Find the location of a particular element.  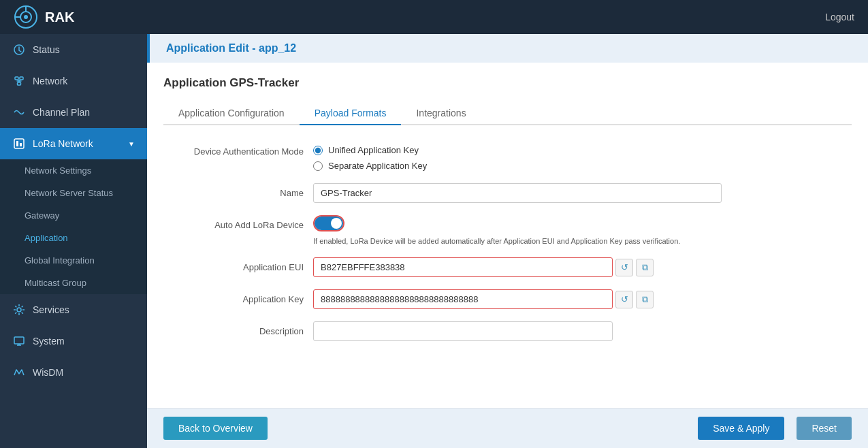

key-input-group: ↺ ⧉ is located at coordinates (517, 300).